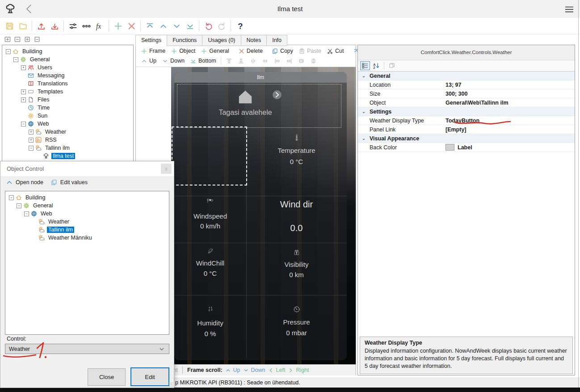 Image resolution: width=580 pixels, height=392 pixels. I want to click on property-value: [Empty], so click(510, 130).